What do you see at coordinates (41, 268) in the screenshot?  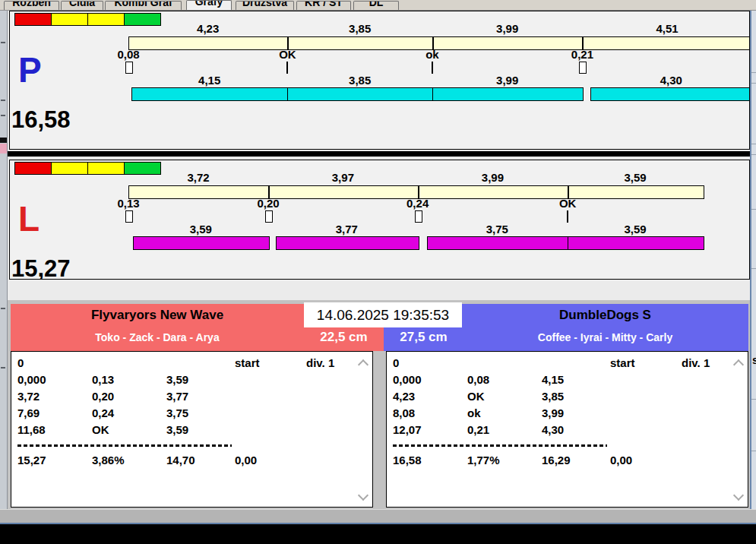 I see `lane-total-time: 15,27` at bounding box center [41, 268].